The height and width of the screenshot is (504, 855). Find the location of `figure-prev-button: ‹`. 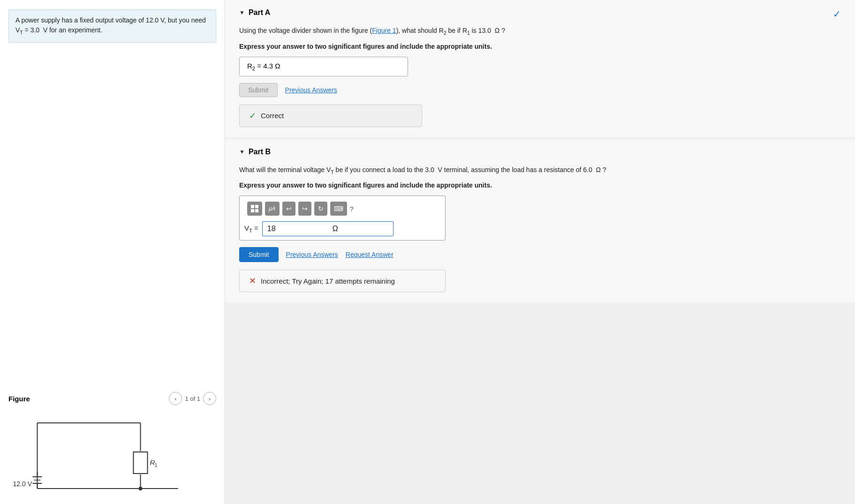

figure-prev-button: ‹ is located at coordinates (175, 399).